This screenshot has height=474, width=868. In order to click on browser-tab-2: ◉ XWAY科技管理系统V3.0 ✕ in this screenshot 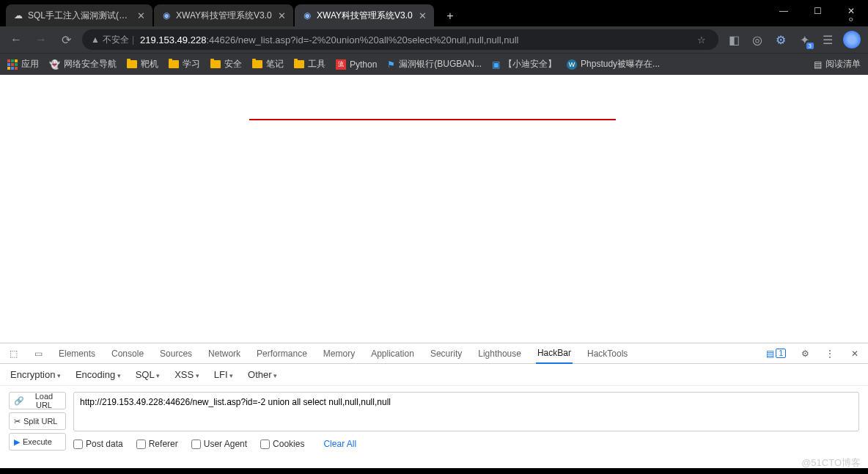, I will do `click(364, 15)`.